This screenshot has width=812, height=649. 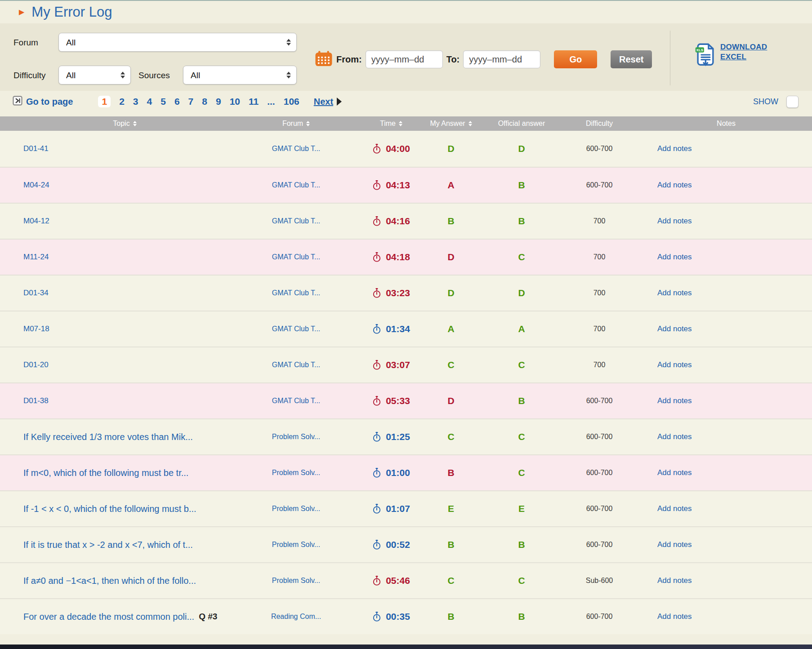 I want to click on reset-button: Reset, so click(x=631, y=59).